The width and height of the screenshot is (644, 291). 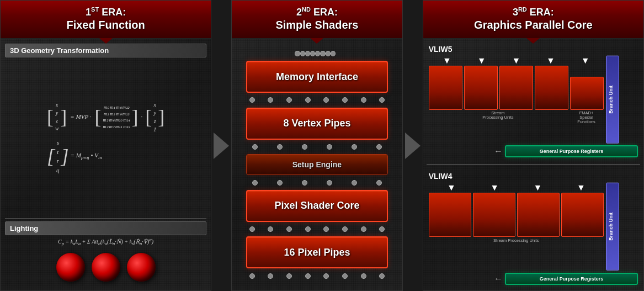 What do you see at coordinates (106, 12) in the screenshot?
I see `era1-number: 1ST ERA:` at bounding box center [106, 12].